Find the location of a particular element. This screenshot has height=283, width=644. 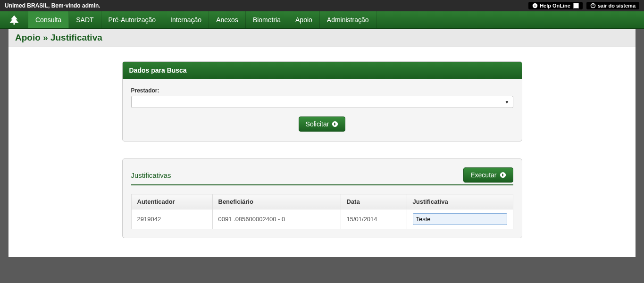

solicitar-label: Solicitar is located at coordinates (318, 124).